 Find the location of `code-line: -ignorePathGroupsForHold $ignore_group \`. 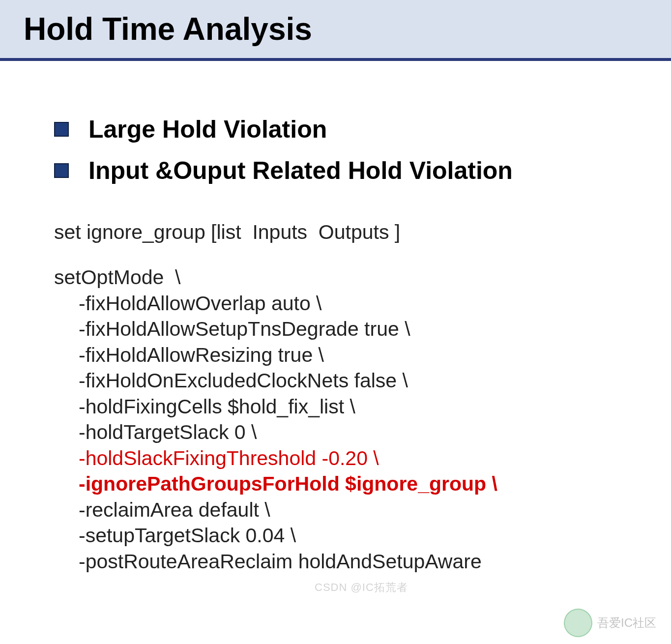

code-line: -ignorePathGroupsForHold $ignore_group \ is located at coordinates (348, 484).